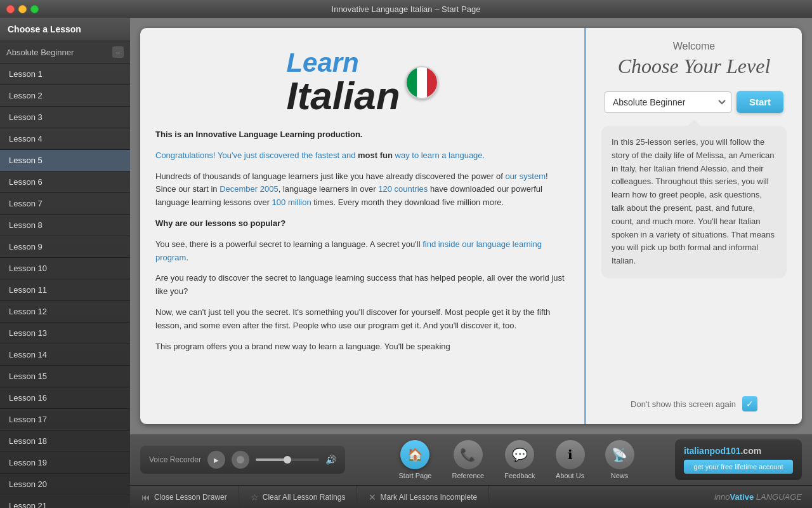  What do you see at coordinates (362, 83) in the screenshot?
I see `logo-wrap: Learn Italian` at bounding box center [362, 83].